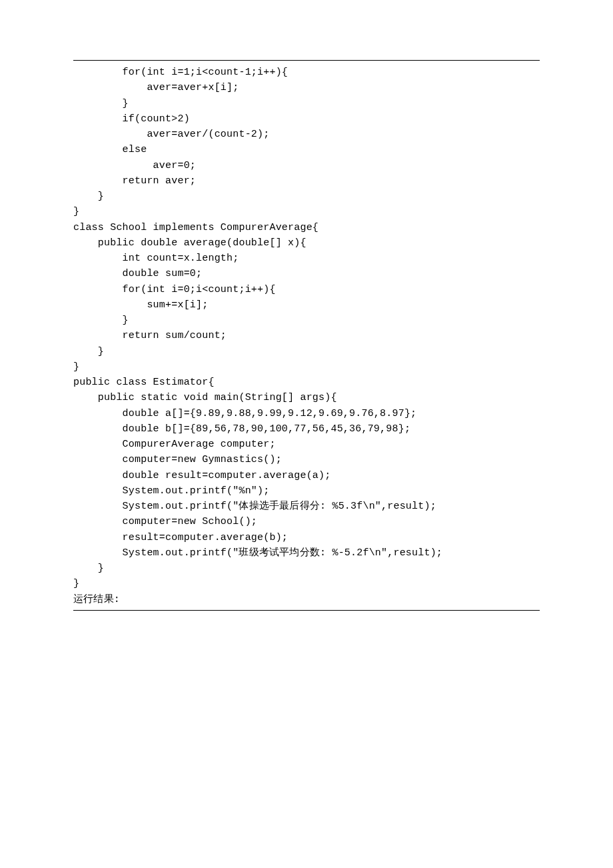 The height and width of the screenshot is (868, 613). Describe the element at coordinates (306, 553) in the screenshot. I see `code-line: System.out.printf("班级考试平均分数: %-5.2f\n",r…` at that location.